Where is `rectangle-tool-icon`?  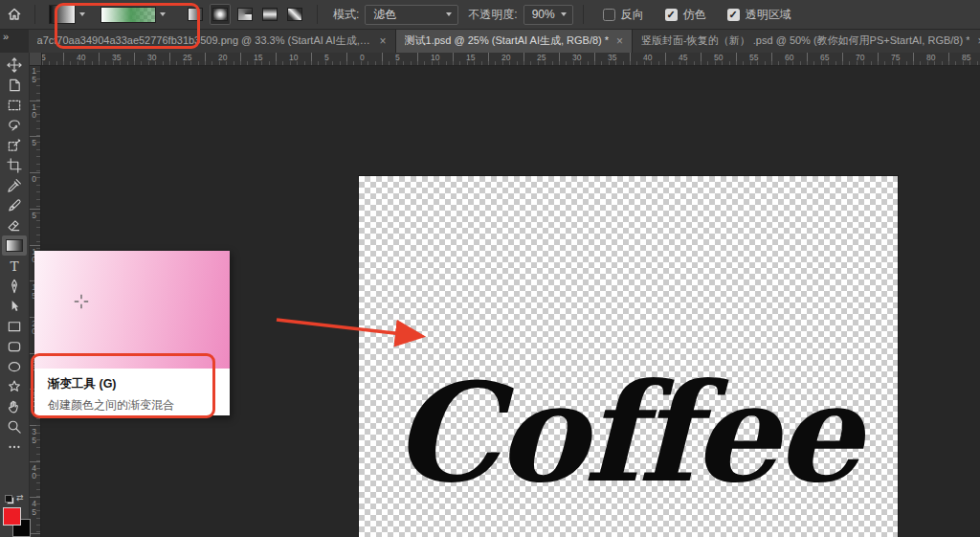
rectangle-tool-icon is located at coordinates (14, 326).